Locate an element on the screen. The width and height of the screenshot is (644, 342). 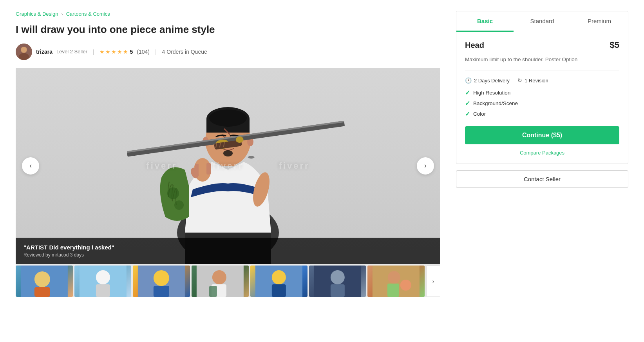
feature-label-3: Color is located at coordinates (479, 114).